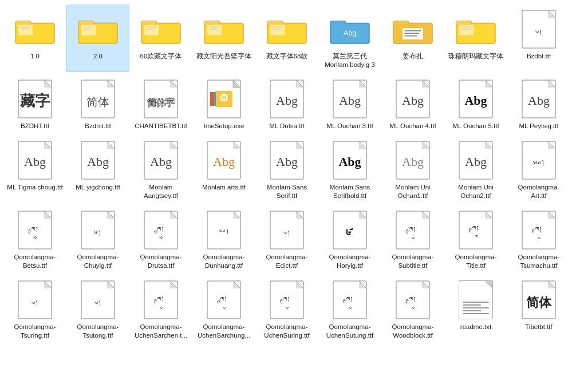 This screenshot has width=576, height=392. I want to click on file-item-file-22: ཀྲུ།༄ Qomolangma-Drutsa.ttf, so click(161, 239).